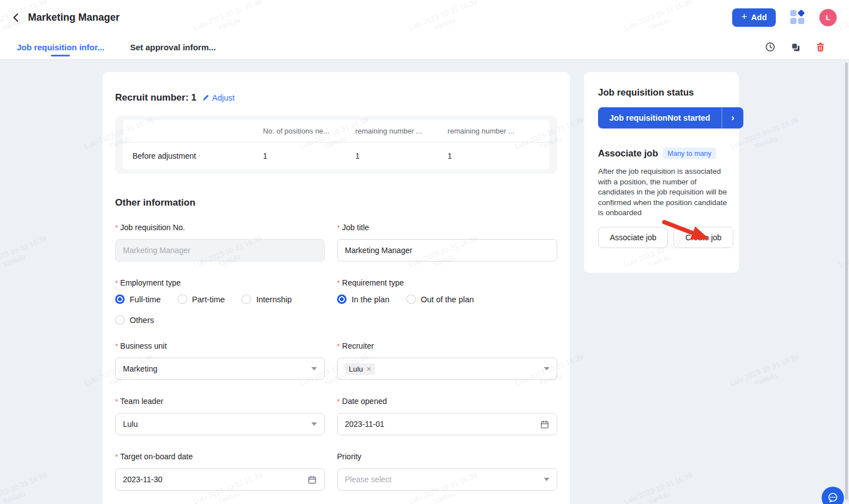 This screenshot has width=849, height=504. Describe the element at coordinates (220, 416) in the screenshot. I see `field-team-leader: *Team leader Lulu` at that location.